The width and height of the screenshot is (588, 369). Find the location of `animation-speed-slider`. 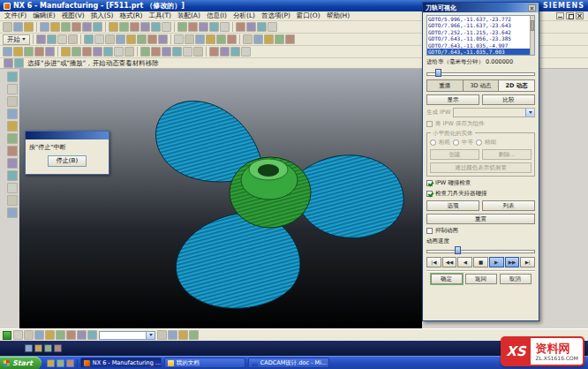

animation-speed-slider is located at coordinates (480, 251).